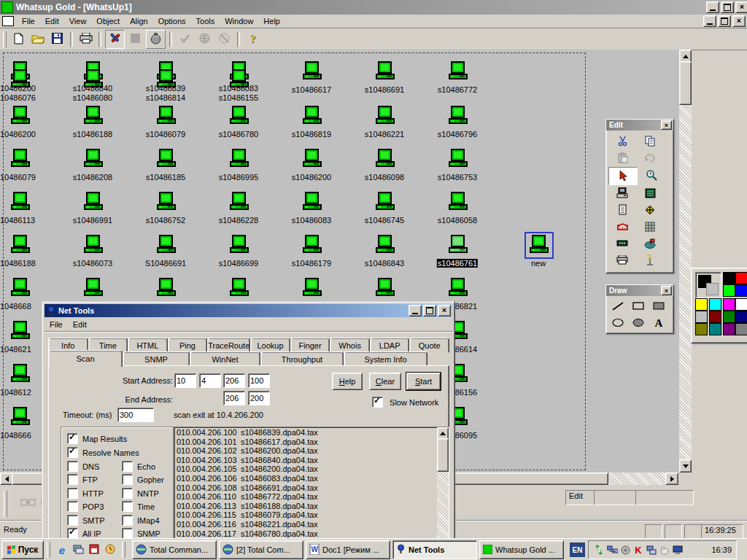 This screenshot has width=747, height=560. I want to click on checkbox-http: HTTP, so click(85, 493).